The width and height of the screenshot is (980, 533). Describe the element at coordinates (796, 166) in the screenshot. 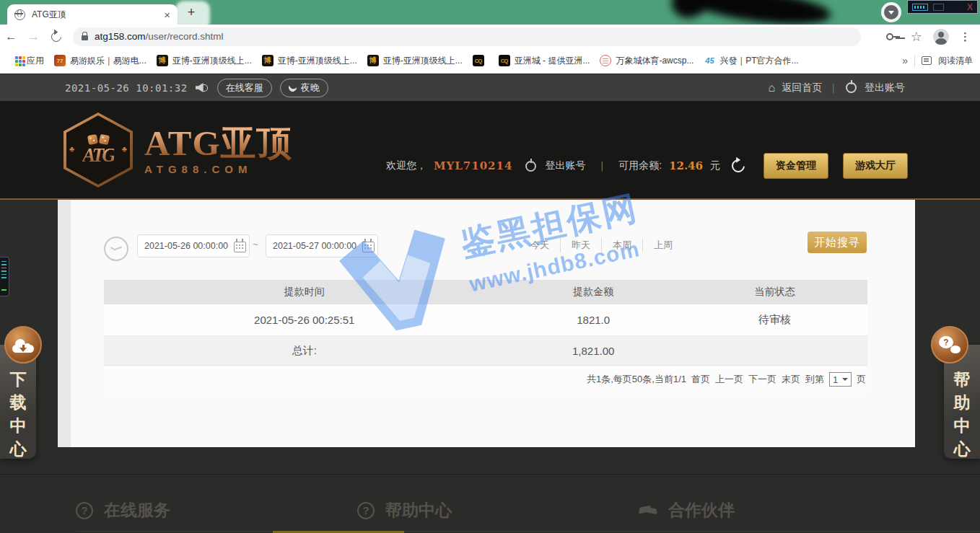

I see `funds-management-button: 资金管理` at that location.